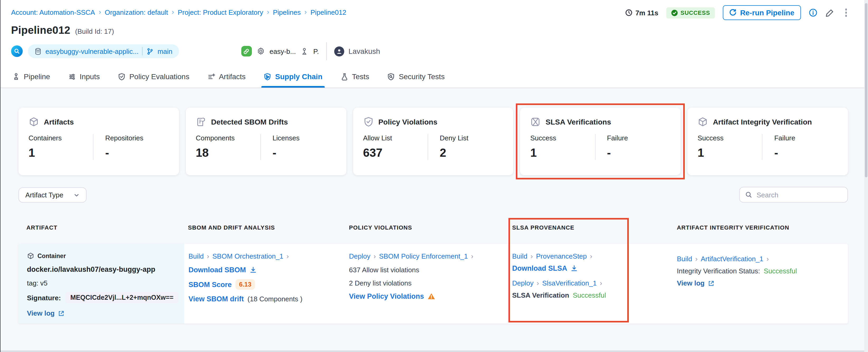  What do you see at coordinates (267, 284) in the screenshot?
I see `cell-sbom: Build › SBOM Orchestration_1 › Download …` at bounding box center [267, 284].